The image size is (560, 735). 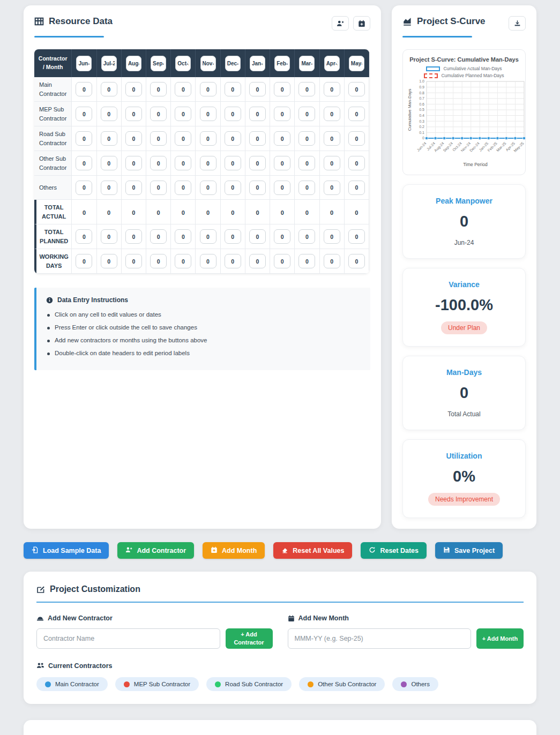 What do you see at coordinates (340, 24) in the screenshot?
I see `add-contractor-icon-button` at bounding box center [340, 24].